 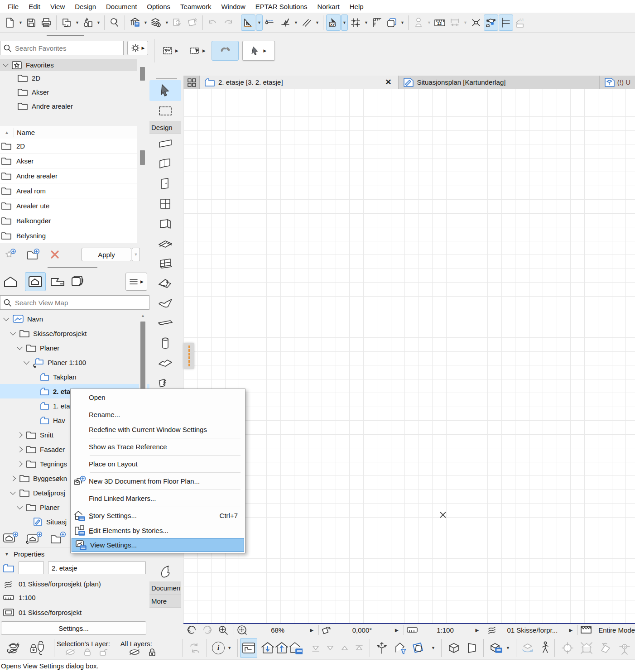 I want to click on nav-up-extreme-icon, so click(x=359, y=648).